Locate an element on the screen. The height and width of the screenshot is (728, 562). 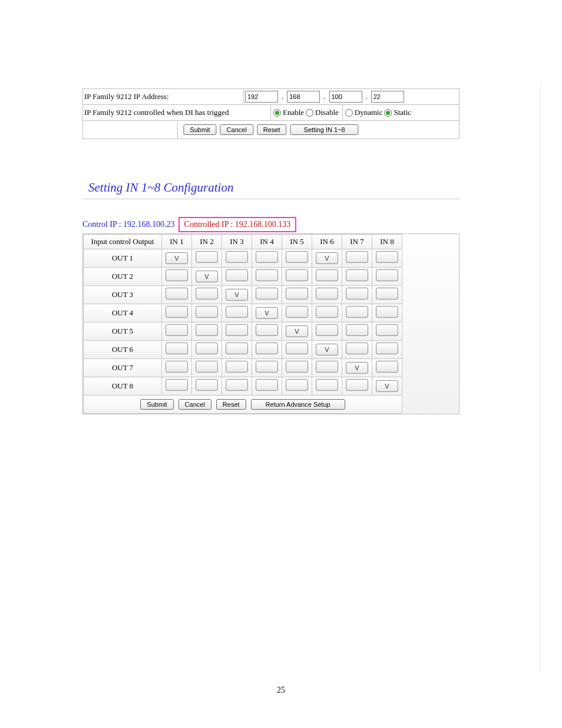
matrix-toggle-out8-in4 is located at coordinates (267, 385).